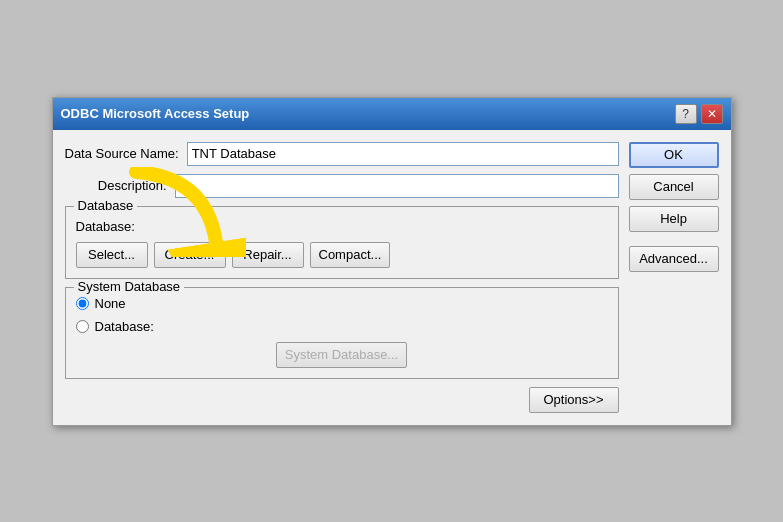 Image resolution: width=783 pixels, height=522 pixels. I want to click on database-radio, so click(82, 326).